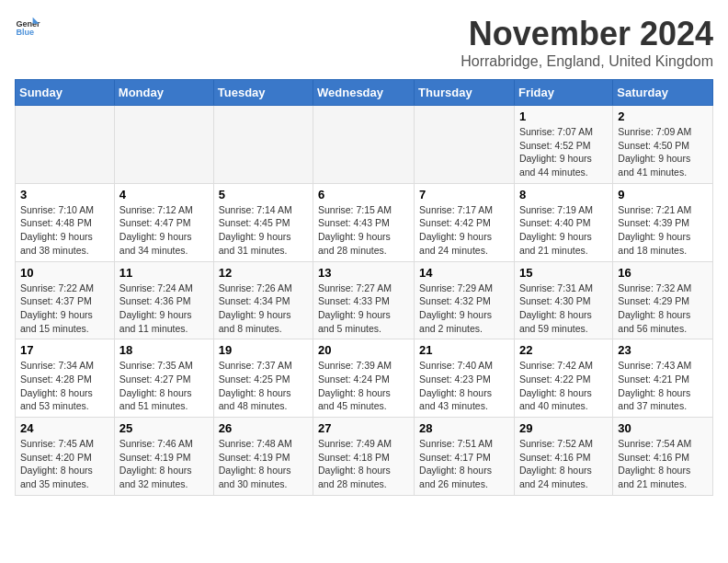  Describe the element at coordinates (263, 429) in the screenshot. I see `day-number: 26` at that location.